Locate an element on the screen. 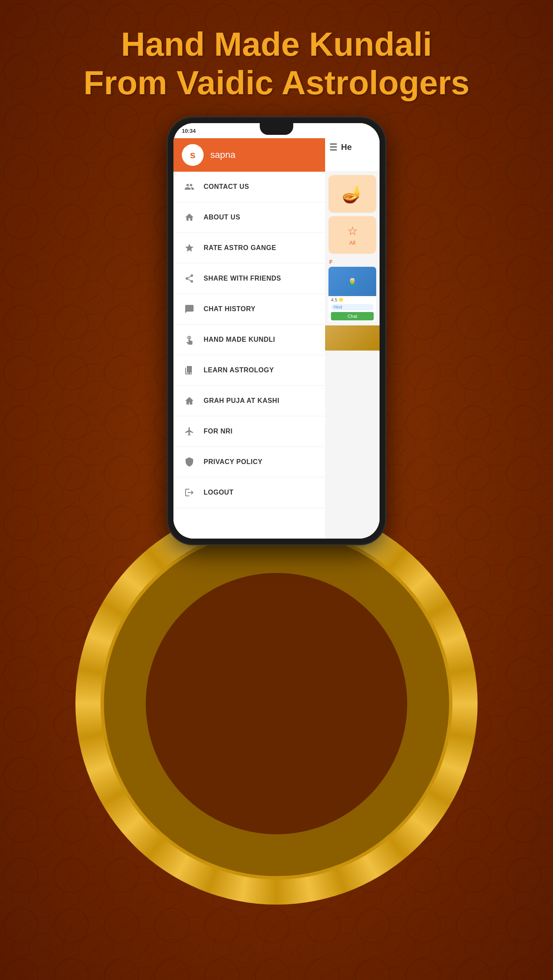  logout-icon is located at coordinates (189, 493).